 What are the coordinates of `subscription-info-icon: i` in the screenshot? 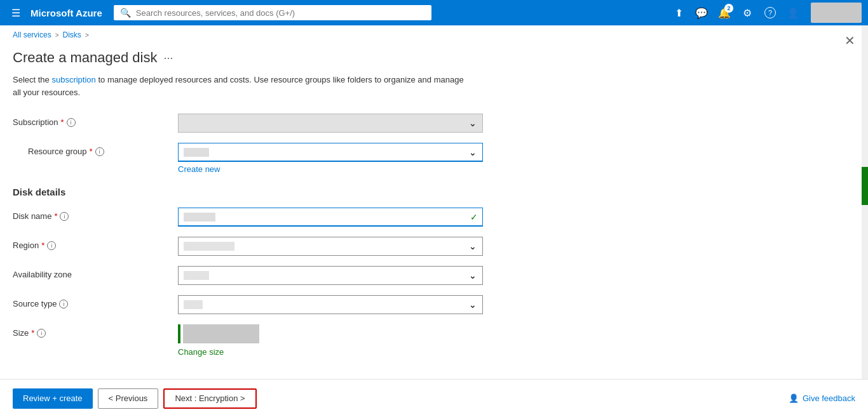 It's located at (71, 122).